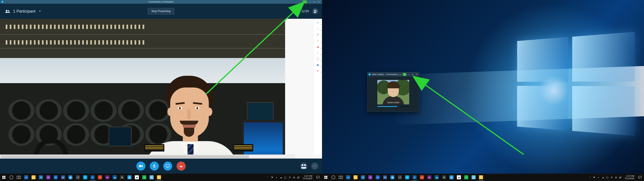 The width and height of the screenshot is (644, 181). What do you see at coordinates (318, 65) in the screenshot?
I see `insert-image-tool: ▦` at bounding box center [318, 65].